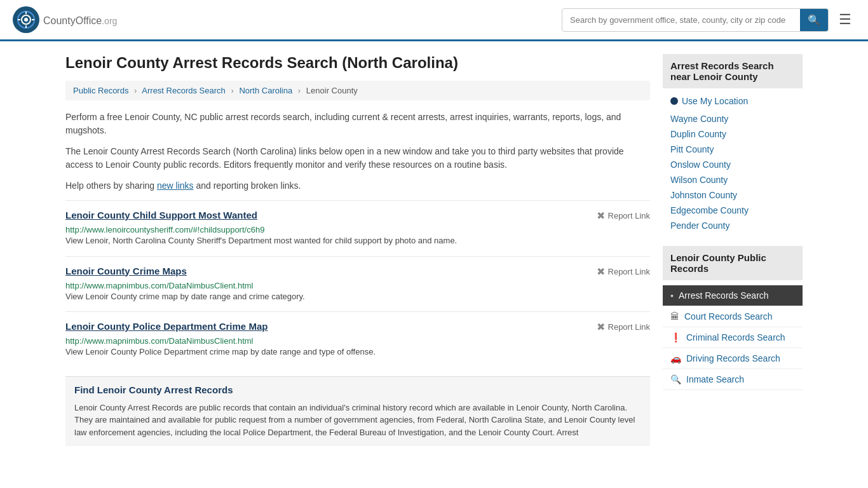 The height and width of the screenshot is (488, 868). Describe the element at coordinates (358, 63) in the screenshot. I see `page-title: Lenoir County Arrest Records Search (Nor…` at that location.